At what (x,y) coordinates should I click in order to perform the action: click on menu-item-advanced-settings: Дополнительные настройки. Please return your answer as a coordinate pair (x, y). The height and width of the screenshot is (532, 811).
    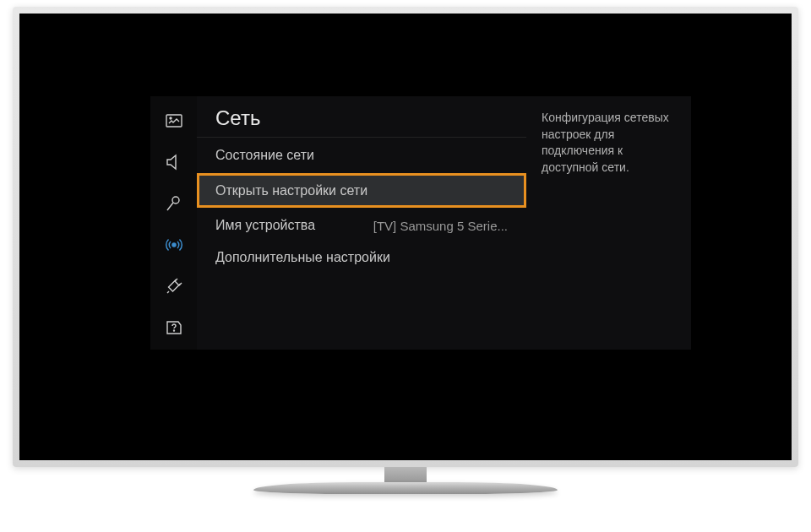
    Looking at the image, I should click on (362, 258).